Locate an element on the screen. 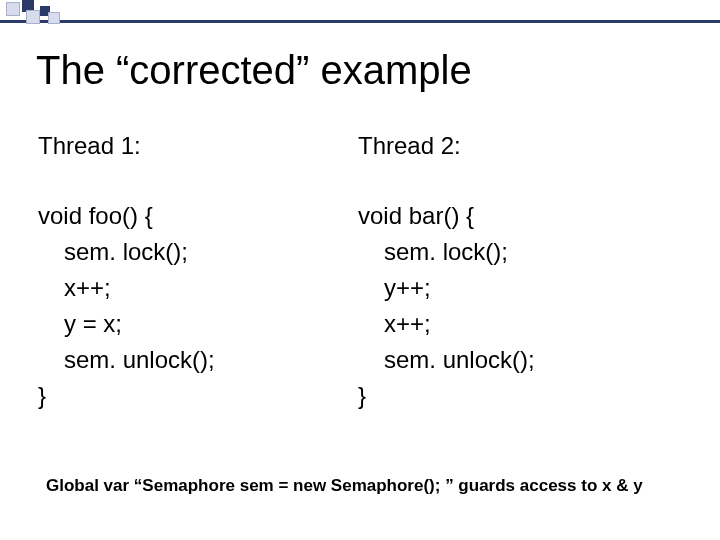 The width and height of the screenshot is (720, 540). code-line: void foo() { is located at coordinates (188, 216).